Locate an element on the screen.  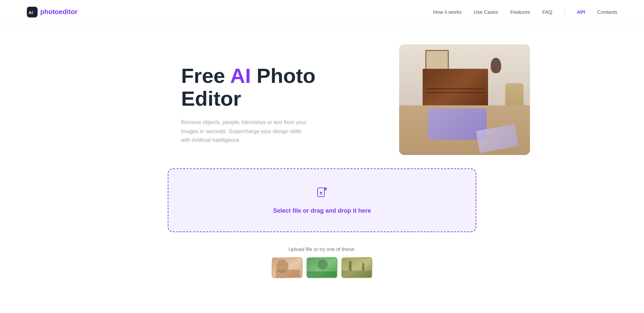
svg-text: AI is located at coordinates (31, 13).